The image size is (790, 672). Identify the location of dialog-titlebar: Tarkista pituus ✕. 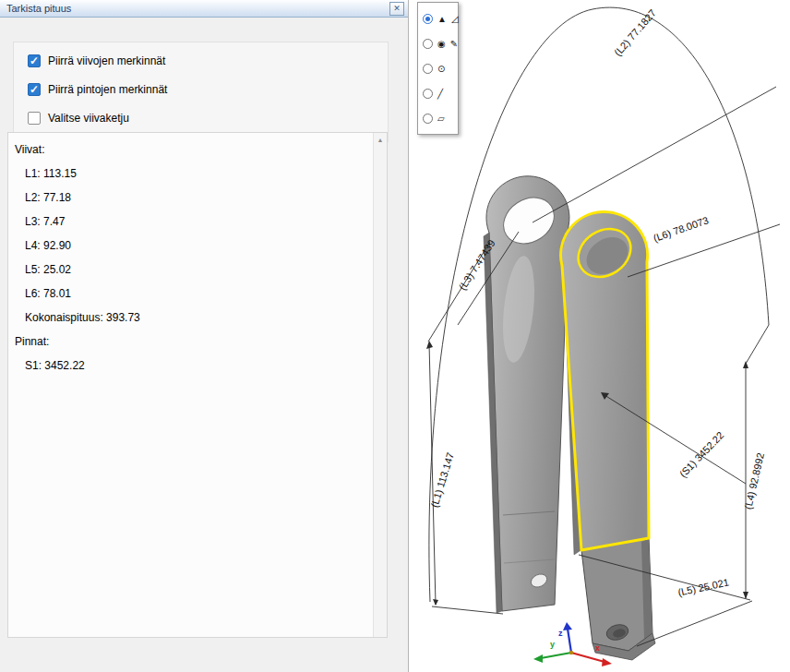
(204, 9).